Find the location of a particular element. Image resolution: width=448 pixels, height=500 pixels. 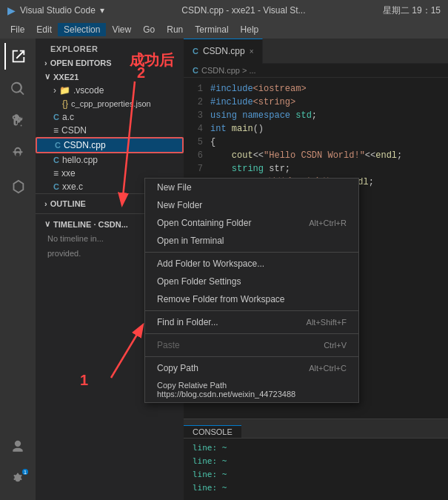

menu-help: Help is located at coordinates (250, 30).